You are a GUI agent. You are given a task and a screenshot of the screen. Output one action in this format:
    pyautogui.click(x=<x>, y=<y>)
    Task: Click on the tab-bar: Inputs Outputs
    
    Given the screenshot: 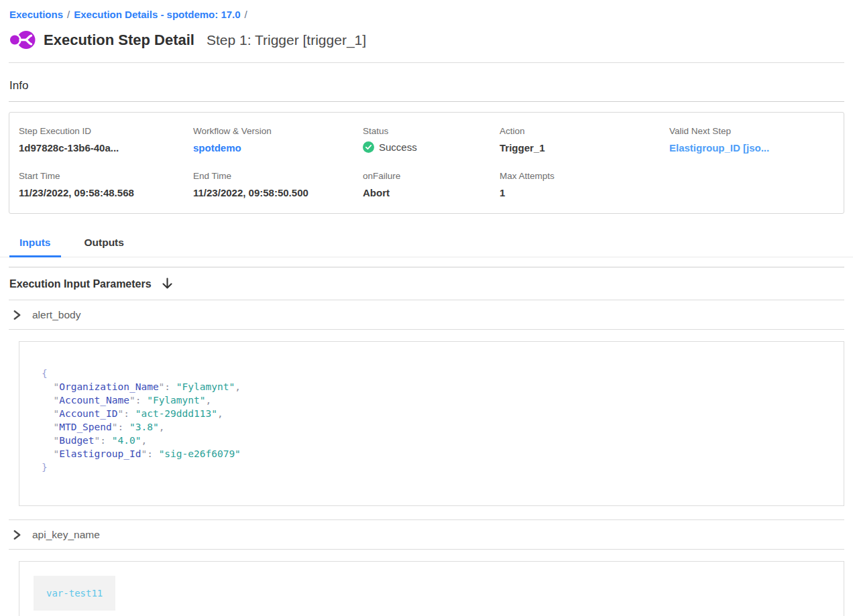 What is the action you would take?
    pyautogui.click(x=427, y=245)
    